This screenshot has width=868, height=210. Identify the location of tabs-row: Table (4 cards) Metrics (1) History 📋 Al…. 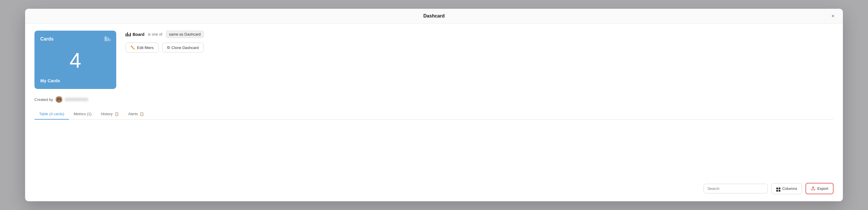
(434, 114).